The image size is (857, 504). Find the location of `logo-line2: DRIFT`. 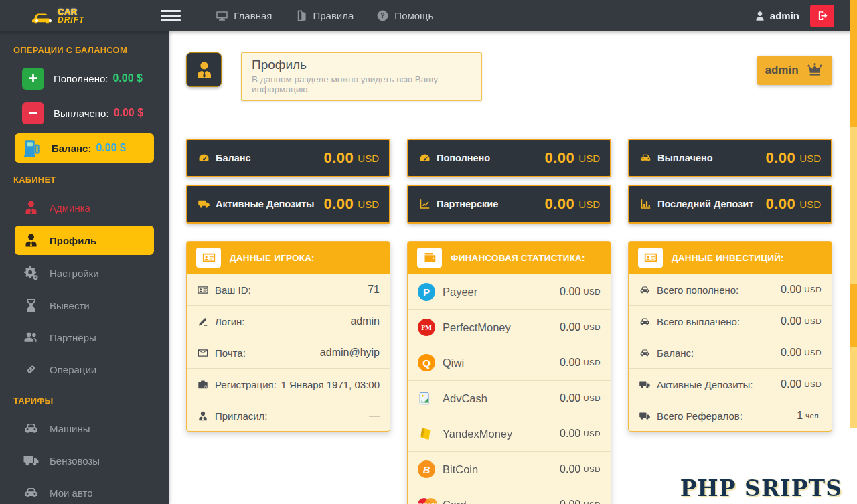

logo-line2: DRIFT is located at coordinates (71, 20).